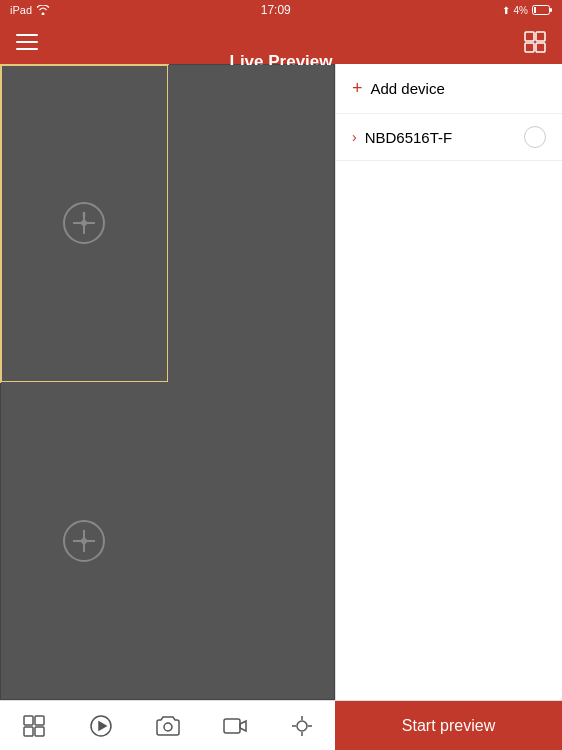 The height and width of the screenshot is (750, 562). Describe the element at coordinates (235, 726) in the screenshot. I see `record-button` at that location.